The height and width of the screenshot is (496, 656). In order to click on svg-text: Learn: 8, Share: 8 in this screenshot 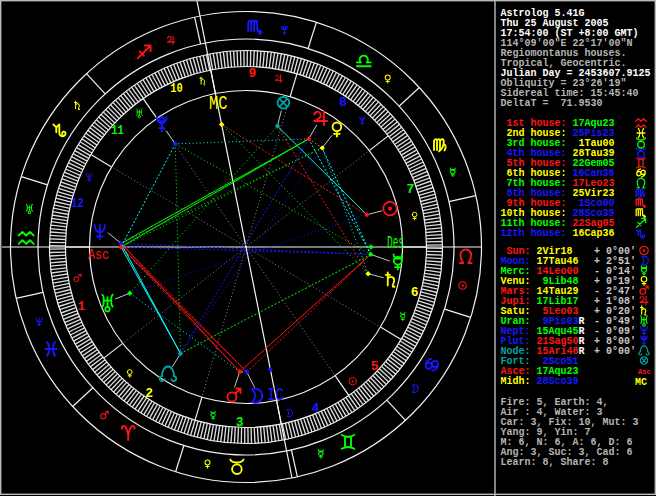, I will do `click(555, 462)`.